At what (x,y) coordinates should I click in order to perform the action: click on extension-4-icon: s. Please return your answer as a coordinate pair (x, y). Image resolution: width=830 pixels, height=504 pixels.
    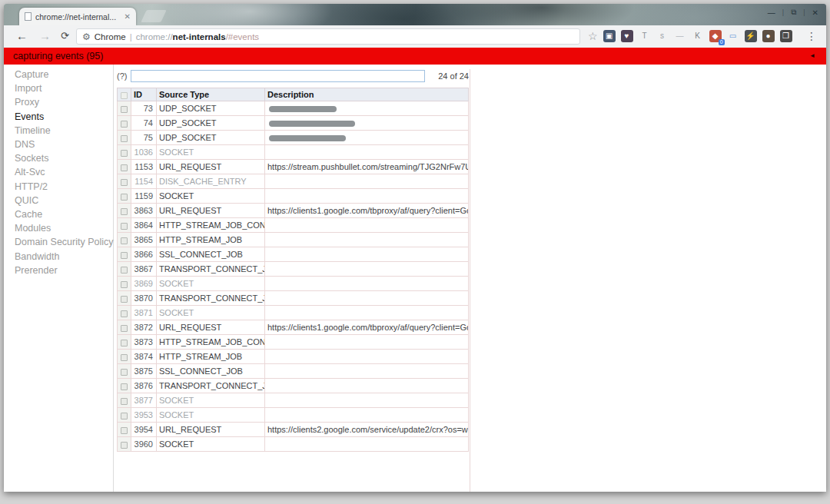
    Looking at the image, I should click on (662, 36).